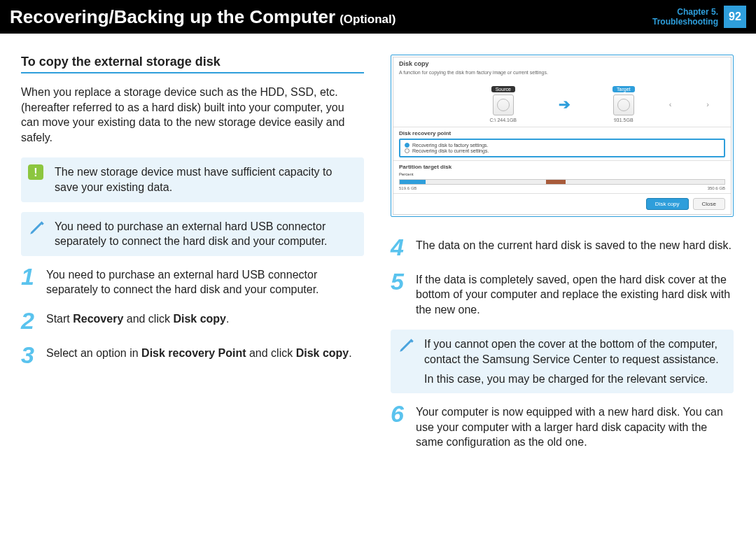 This screenshot has height=536, width=756. I want to click on option-current: Recovering disk to current settings., so click(562, 151).